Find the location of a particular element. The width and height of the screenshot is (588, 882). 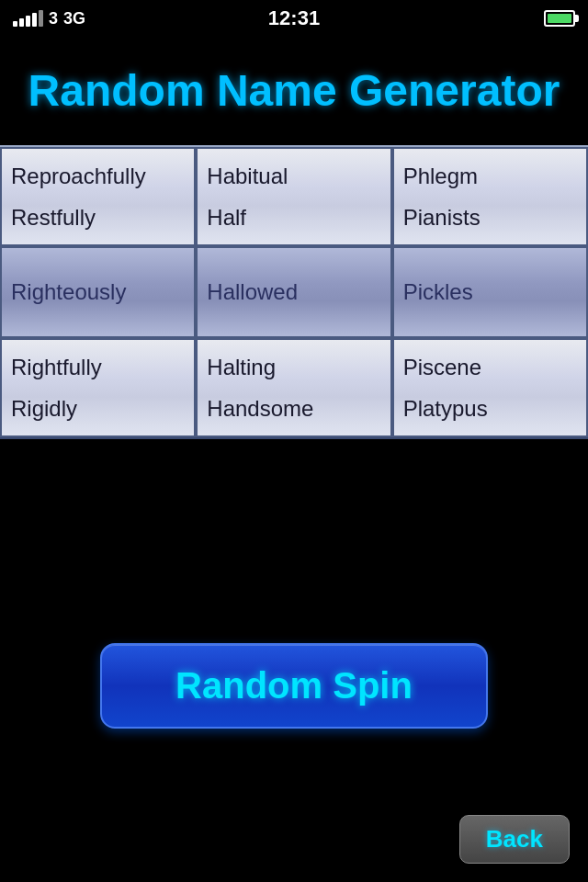

status-bar: 3 3G 12:31 is located at coordinates (294, 18).